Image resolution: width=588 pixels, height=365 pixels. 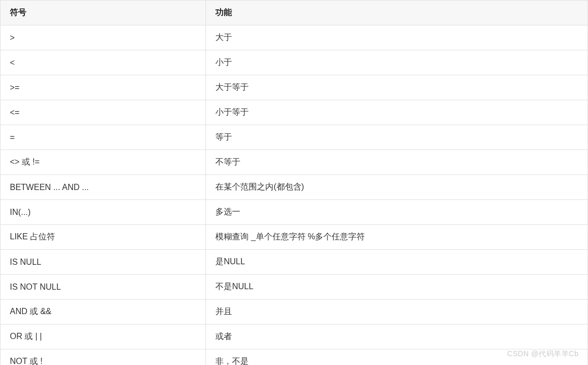 What do you see at coordinates (397, 38) in the screenshot?
I see `cell-function: 大于` at bounding box center [397, 38].